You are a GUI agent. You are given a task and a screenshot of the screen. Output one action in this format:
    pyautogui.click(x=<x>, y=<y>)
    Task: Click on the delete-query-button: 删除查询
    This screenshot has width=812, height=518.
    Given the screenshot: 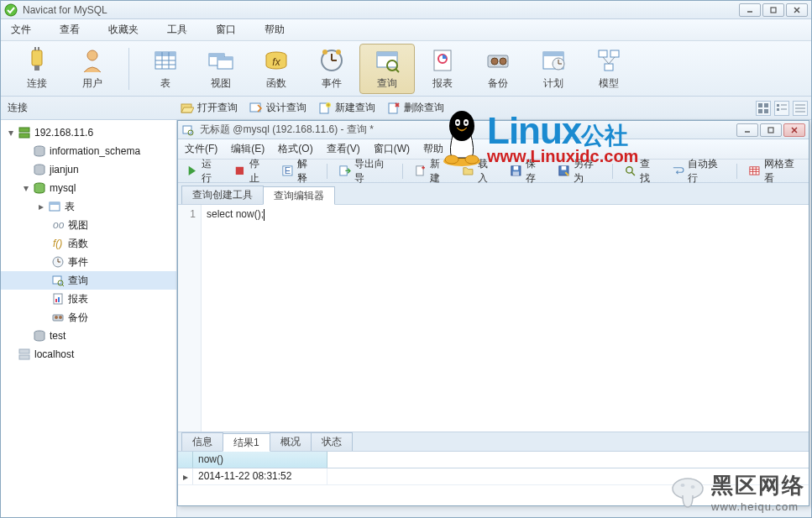 What is the action you would take?
    pyautogui.click(x=416, y=107)
    